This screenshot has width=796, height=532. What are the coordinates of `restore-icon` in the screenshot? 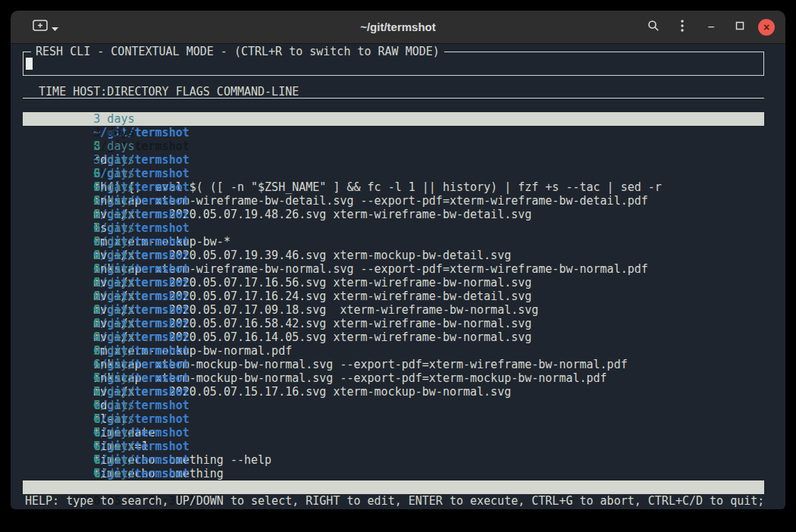 It's located at (740, 27).